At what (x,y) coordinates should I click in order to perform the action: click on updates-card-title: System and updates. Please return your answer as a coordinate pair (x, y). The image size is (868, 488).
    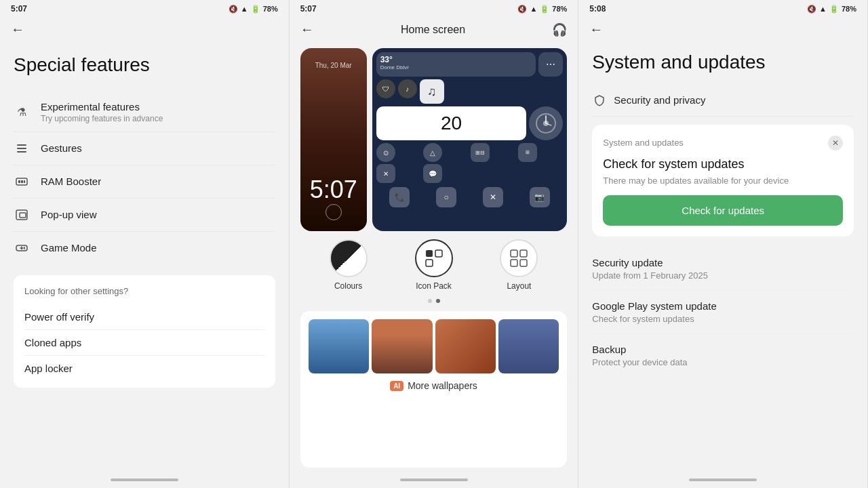
    Looking at the image, I should click on (643, 142).